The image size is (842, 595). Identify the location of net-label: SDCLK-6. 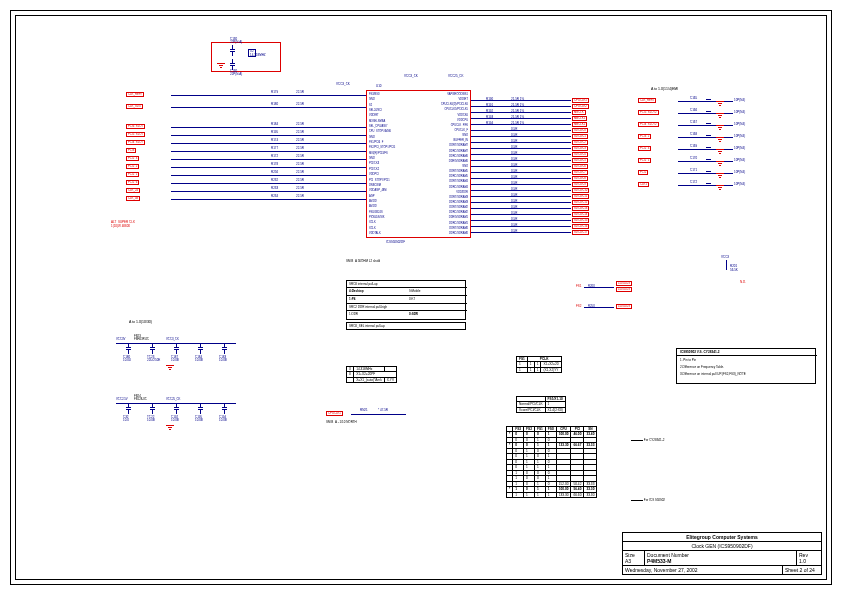
(580, 166).